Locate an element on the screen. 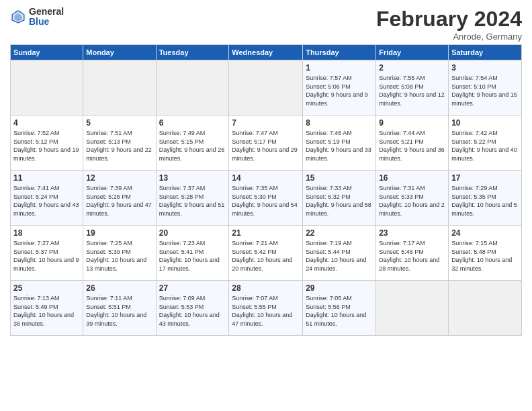 The width and height of the screenshot is (532, 411). calendar-week-row: 11Sunrise: 7:41 AMSunset: 5:24 PMDayligh… is located at coordinates (266, 198).